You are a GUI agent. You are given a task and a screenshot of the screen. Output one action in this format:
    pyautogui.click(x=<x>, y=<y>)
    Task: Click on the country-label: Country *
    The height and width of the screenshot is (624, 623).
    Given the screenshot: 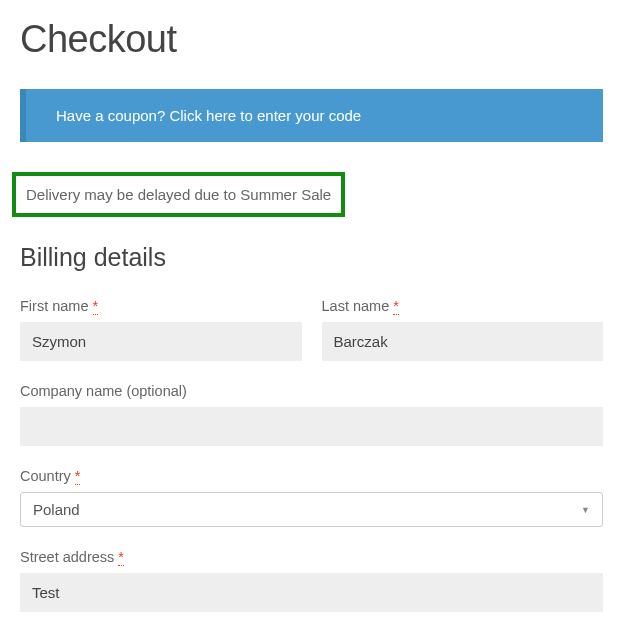 What is the action you would take?
    pyautogui.click(x=312, y=476)
    